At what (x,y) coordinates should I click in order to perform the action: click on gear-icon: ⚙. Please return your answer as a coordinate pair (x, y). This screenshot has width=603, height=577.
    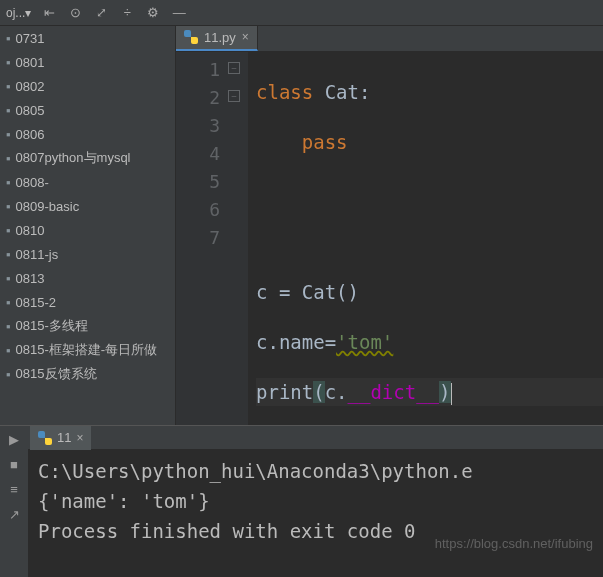
    Looking at the image, I should click on (153, 13).